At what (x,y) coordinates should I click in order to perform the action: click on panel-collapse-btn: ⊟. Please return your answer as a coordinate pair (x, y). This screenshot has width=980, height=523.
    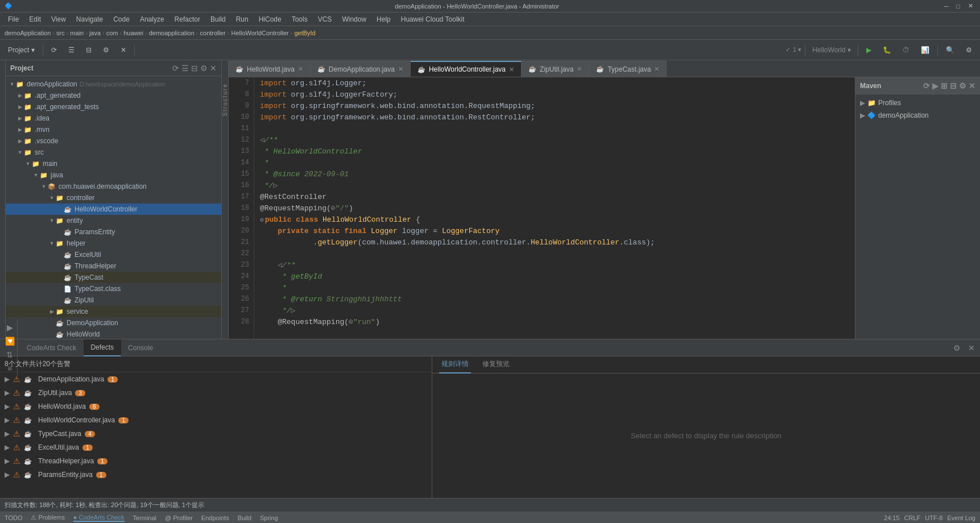
    Looking at the image, I should click on (195, 68).